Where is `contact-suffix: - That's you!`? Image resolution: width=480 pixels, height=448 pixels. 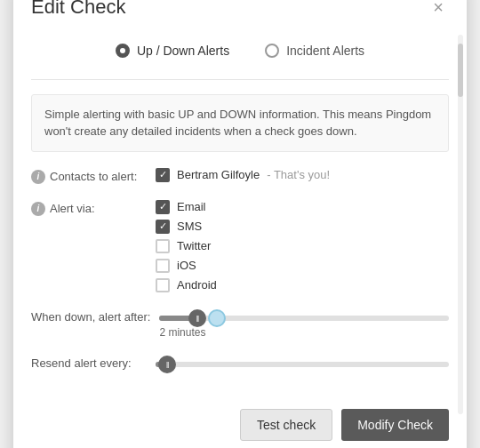
contact-suffix: - That's you! is located at coordinates (299, 174).